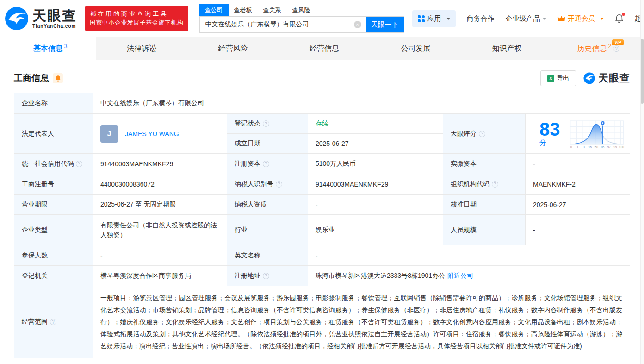 This screenshot has width=644, height=364. I want to click on table-row: 统一社会信用代码? 91440003MAENKMKF29 注册资本? 5100万…, so click(322, 163).